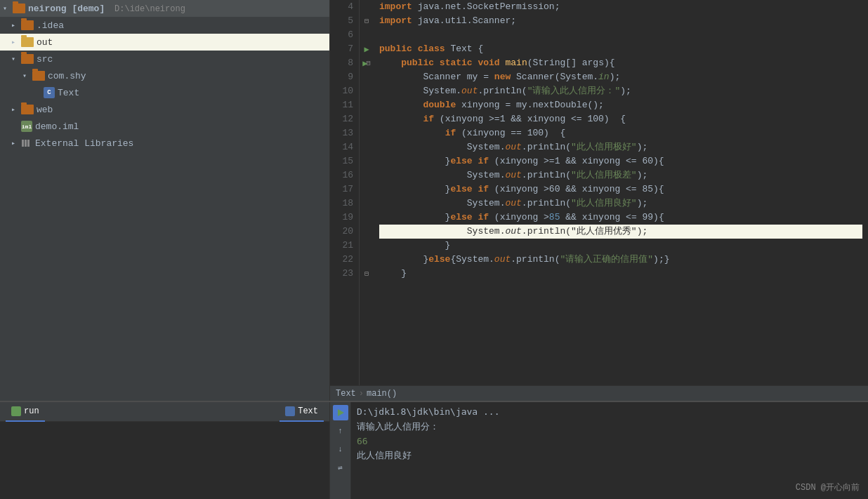  Describe the element at coordinates (621, 133) in the screenshot. I see `code-line-13: if (xinyong == 100) {` at that location.